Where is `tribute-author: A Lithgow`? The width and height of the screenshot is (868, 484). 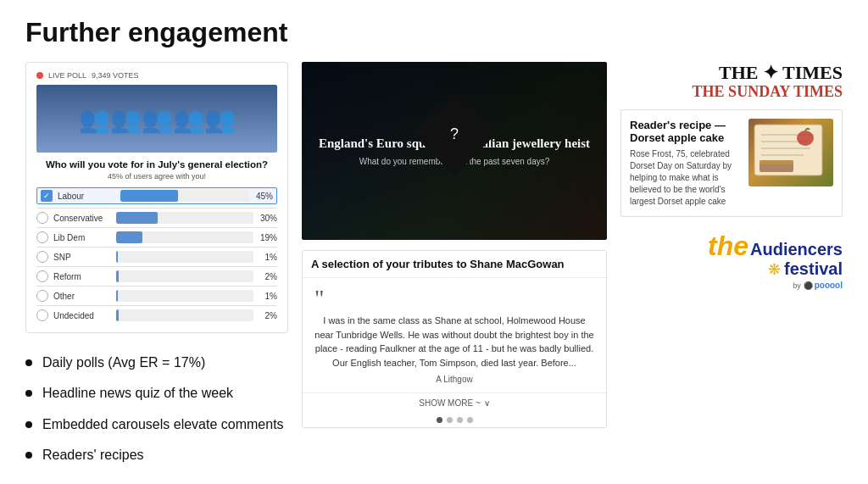 tribute-author: A Lithgow is located at coordinates (454, 380).